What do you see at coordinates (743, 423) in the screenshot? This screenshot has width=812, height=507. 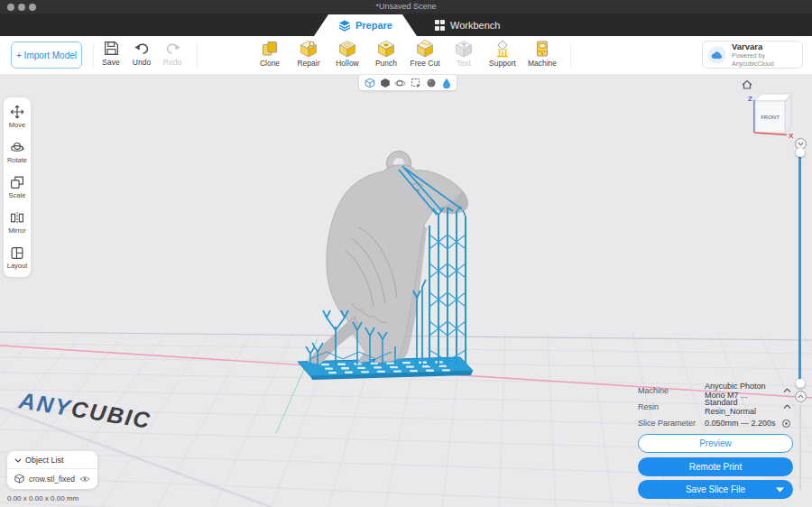 I see `slice-parameter-value: 0.050mm — 2.200s` at bounding box center [743, 423].